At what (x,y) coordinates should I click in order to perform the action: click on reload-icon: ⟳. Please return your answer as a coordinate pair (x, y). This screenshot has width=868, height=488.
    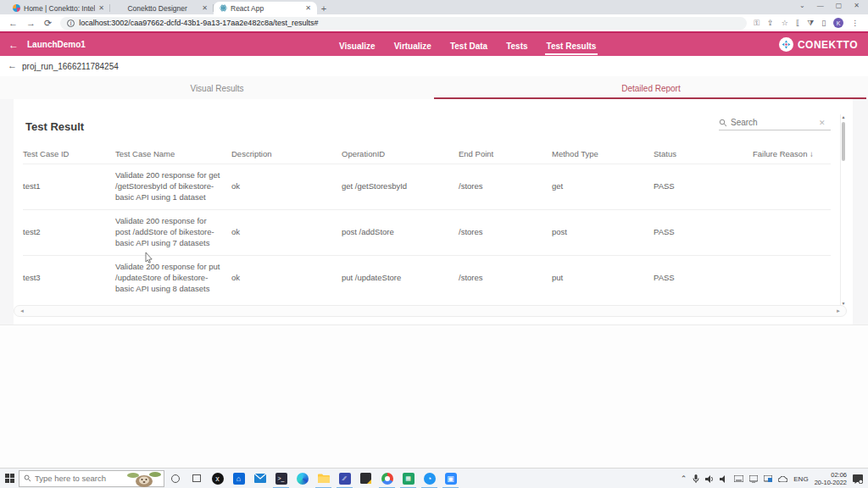
    Looking at the image, I should click on (47, 24).